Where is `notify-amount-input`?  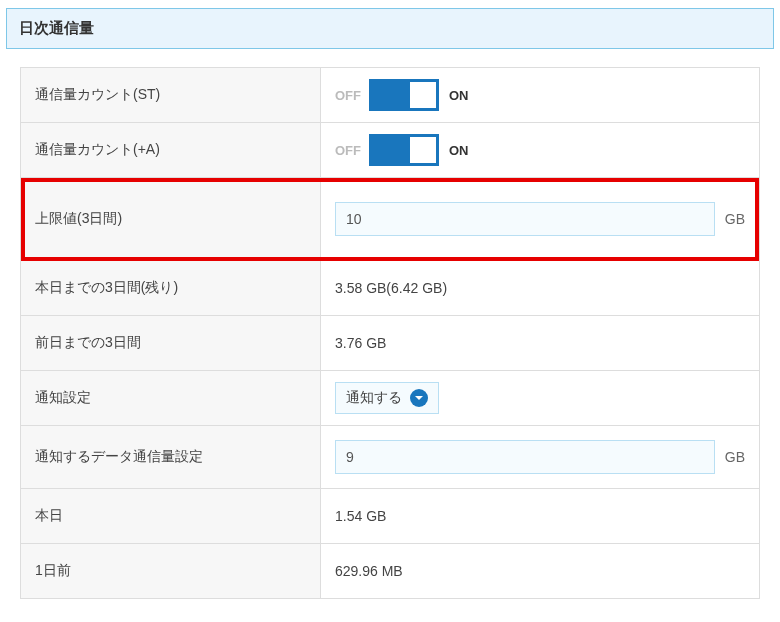
notify-amount-input is located at coordinates (525, 457).